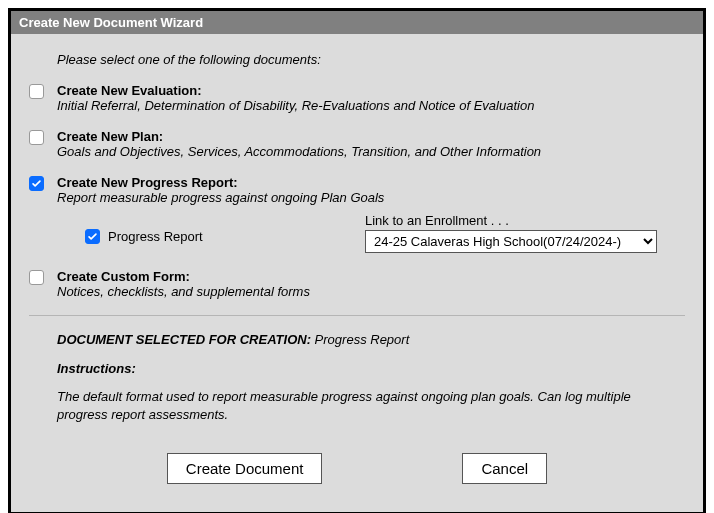 Image resolution: width=714 pixels, height=513 pixels. Describe the element at coordinates (357, 316) in the screenshot. I see `separator` at that location.